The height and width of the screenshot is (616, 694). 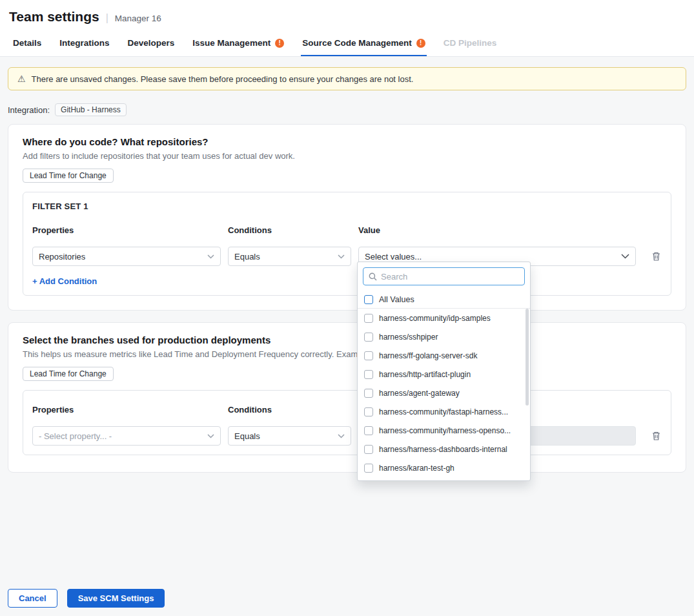 What do you see at coordinates (435, 318) in the screenshot?
I see `option-label: harness-community/idp-samples` at bounding box center [435, 318].